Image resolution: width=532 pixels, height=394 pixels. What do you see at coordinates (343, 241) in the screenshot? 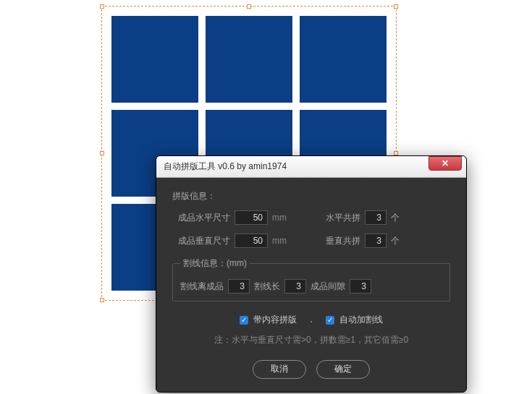
I see `vcount-label: 垂直共拼` at bounding box center [343, 241].